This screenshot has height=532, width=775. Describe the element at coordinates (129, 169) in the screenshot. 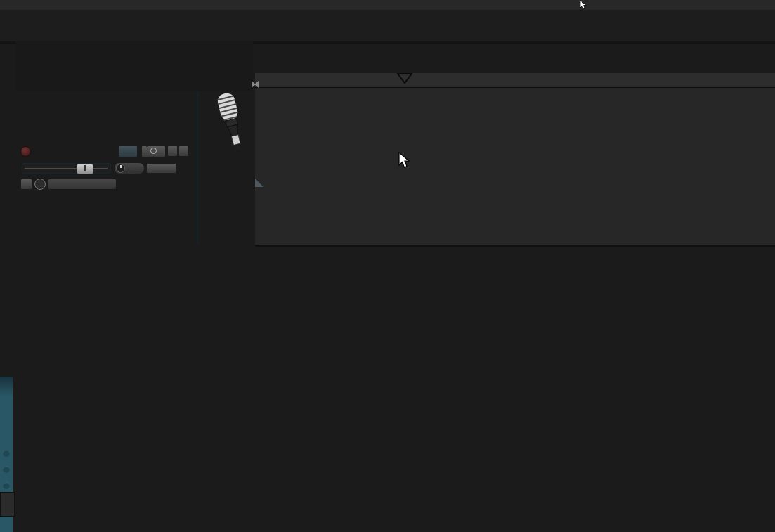

I see `pan-knob` at that location.